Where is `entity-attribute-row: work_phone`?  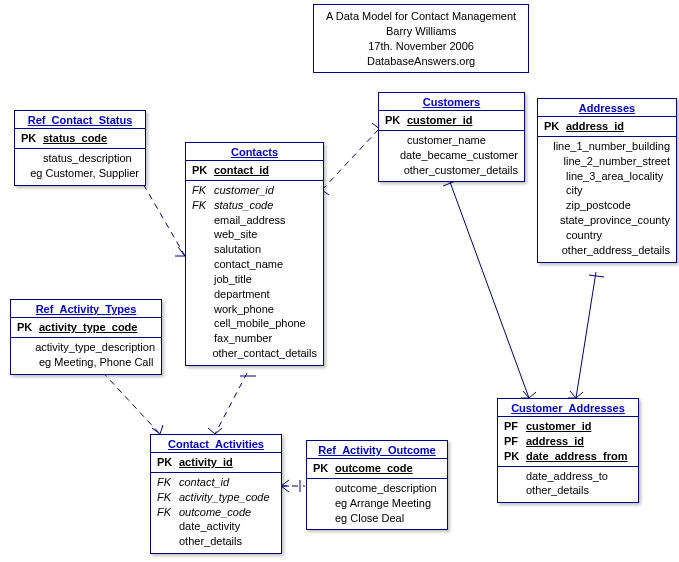
entity-attribute-row: work_phone is located at coordinates (254, 310).